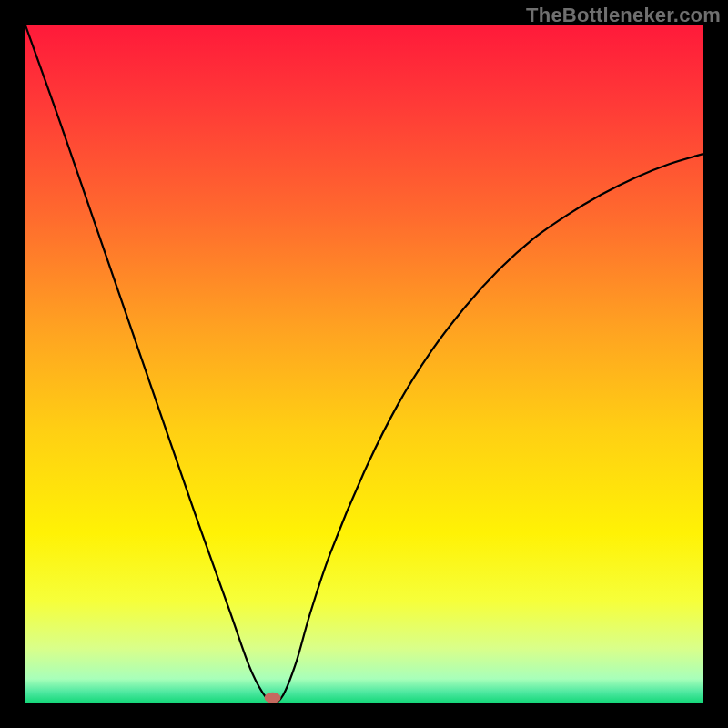  What do you see at coordinates (623, 15) in the screenshot?
I see `watermark-text: TheBottleneker.com` at bounding box center [623, 15].